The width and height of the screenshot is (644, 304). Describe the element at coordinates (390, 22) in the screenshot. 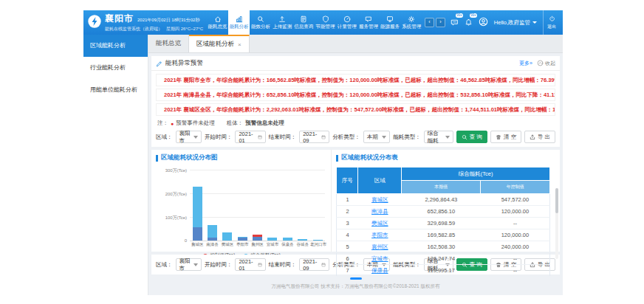

I see `nav-item-energy-service: 能源服务` at that location.